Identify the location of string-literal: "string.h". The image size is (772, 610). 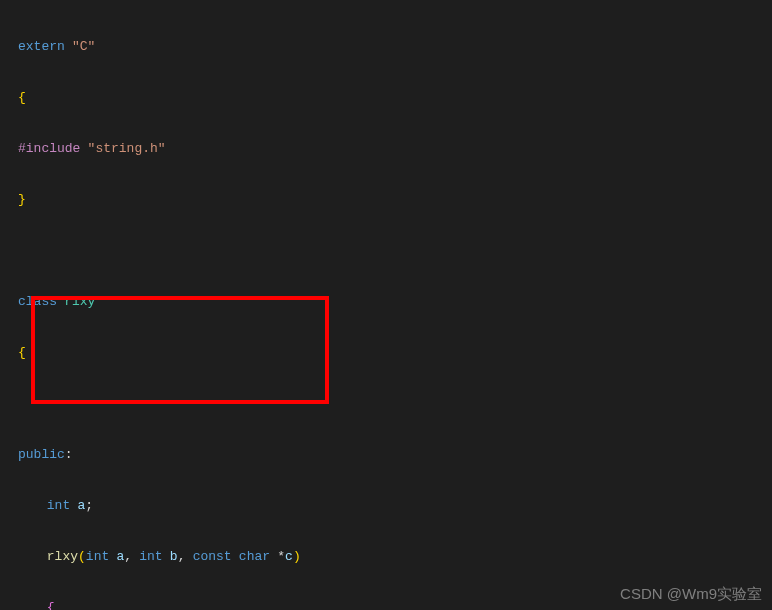
(127, 148).